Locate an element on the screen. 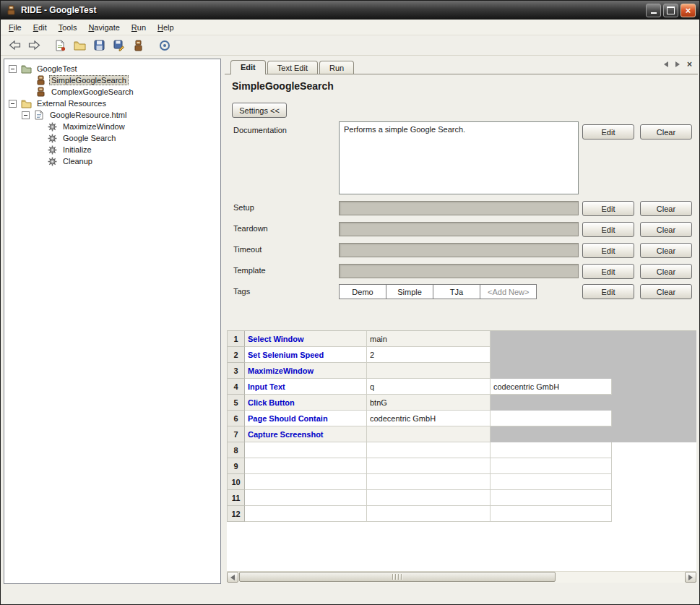 The height and width of the screenshot is (605, 700). row-number: 3 is located at coordinates (236, 371).